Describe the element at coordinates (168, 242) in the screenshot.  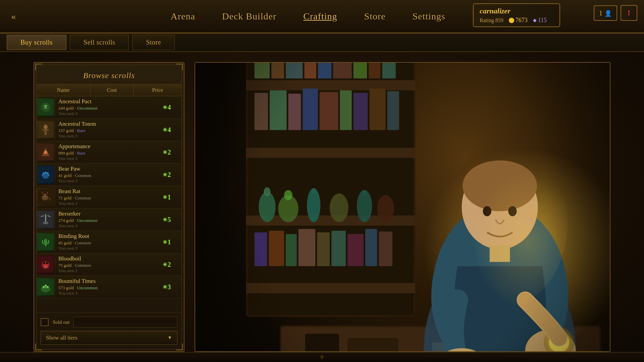
I see `scroll-price-6: ✳1` at that location.